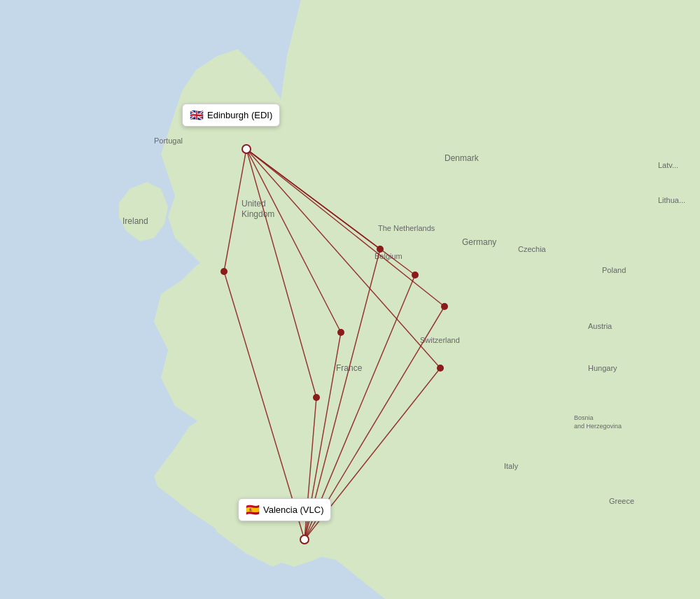  What do you see at coordinates (668, 165) in the screenshot?
I see `latv-label: Latv...` at bounding box center [668, 165].